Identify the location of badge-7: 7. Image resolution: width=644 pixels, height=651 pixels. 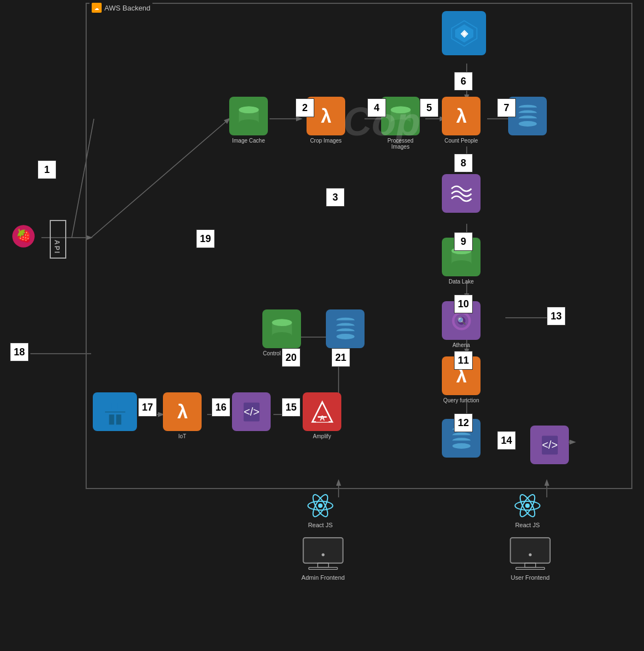
(506, 108).